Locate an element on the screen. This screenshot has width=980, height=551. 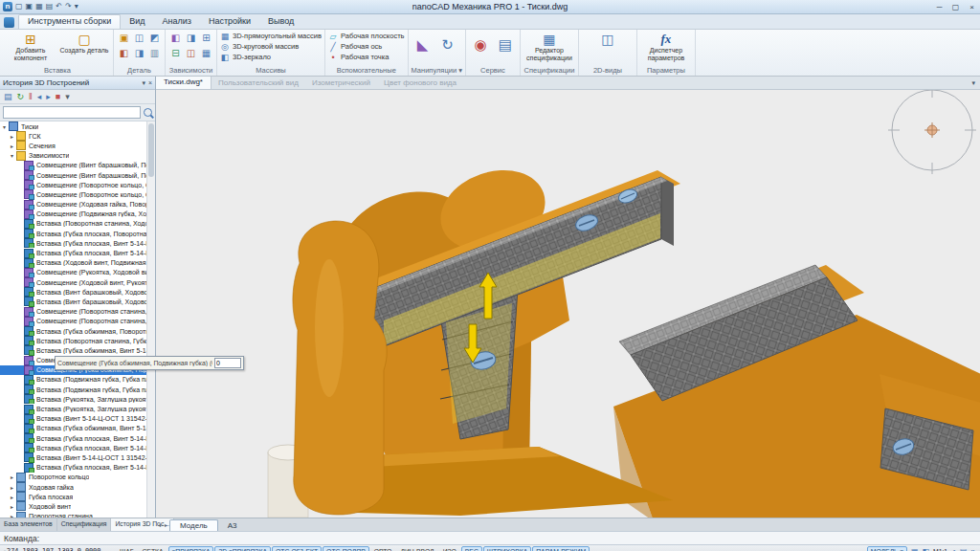
tree-view-icon: ▤ is located at coordinates (8, 98).